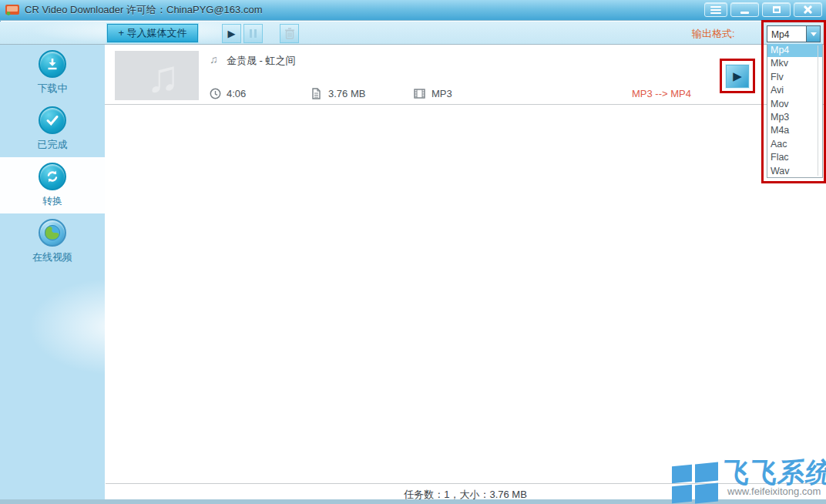 The width and height of the screenshot is (826, 504). What do you see at coordinates (419, 94) in the screenshot?
I see `film-icon` at bounding box center [419, 94].